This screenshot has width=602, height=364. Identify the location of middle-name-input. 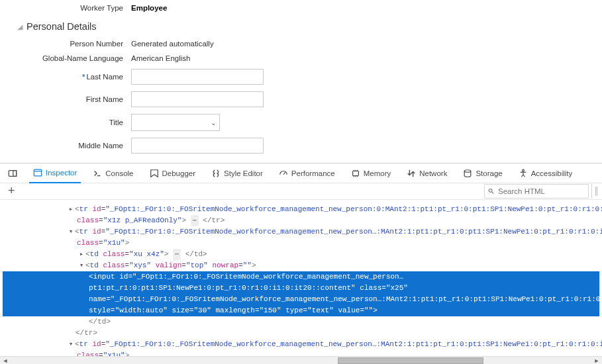
(197, 146).